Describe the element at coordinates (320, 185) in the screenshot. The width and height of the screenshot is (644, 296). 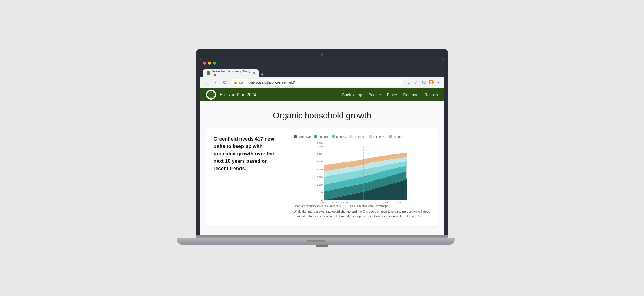
I see `svg-text: 2,000` at that location.